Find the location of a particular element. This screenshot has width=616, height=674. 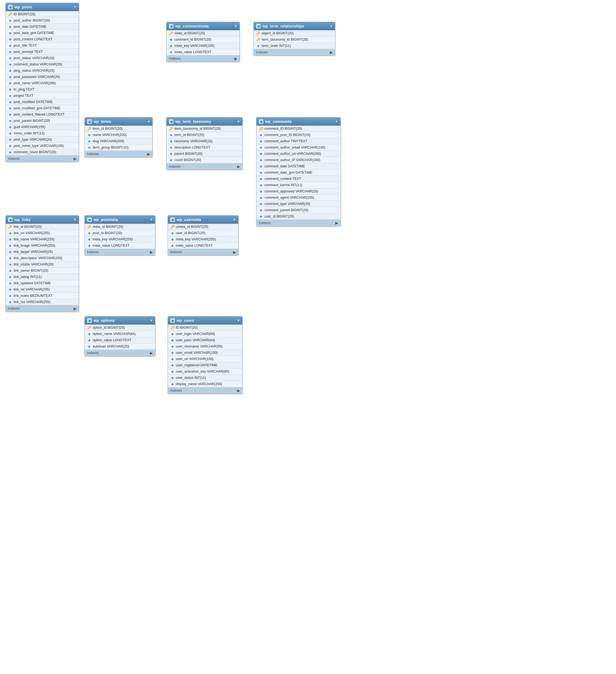

table-row: ◆term_group BIGINT(10) is located at coordinates (118, 148).